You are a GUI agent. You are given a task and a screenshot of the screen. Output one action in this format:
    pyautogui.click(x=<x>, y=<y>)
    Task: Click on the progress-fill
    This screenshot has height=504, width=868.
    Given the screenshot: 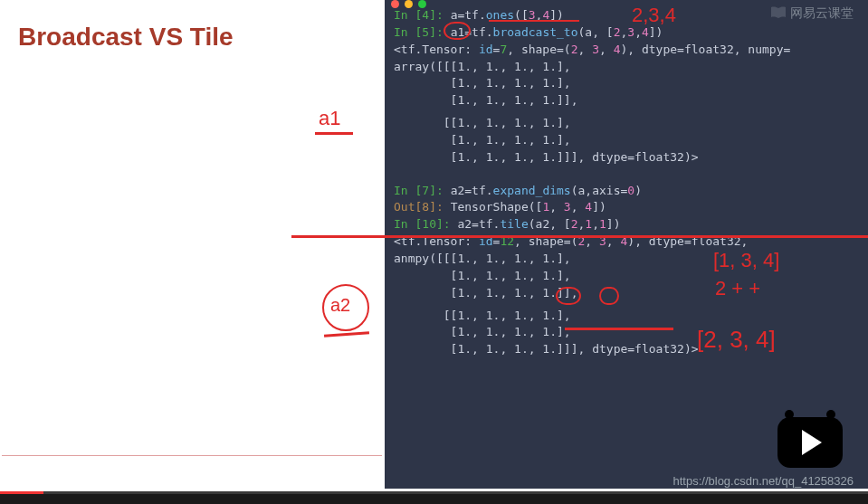 What is the action you would take?
    pyautogui.click(x=22, y=492)
    